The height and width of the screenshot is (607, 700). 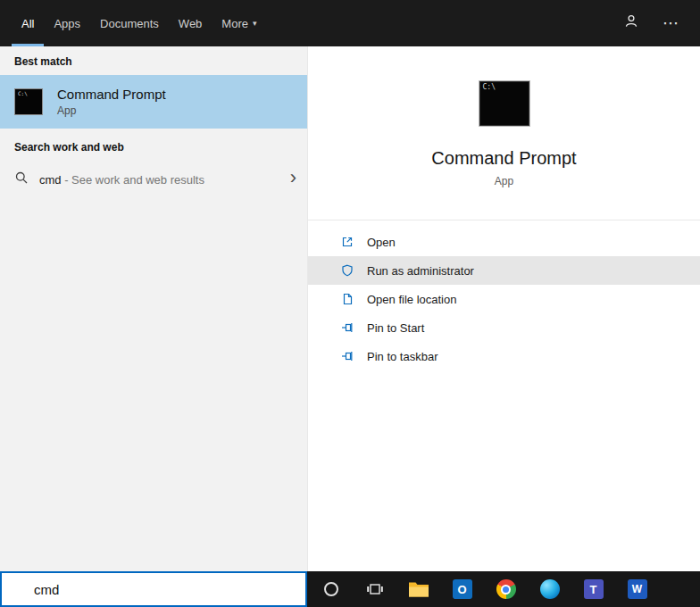 What do you see at coordinates (504, 299) in the screenshot?
I see `open-file-location-action: Open file location` at bounding box center [504, 299].